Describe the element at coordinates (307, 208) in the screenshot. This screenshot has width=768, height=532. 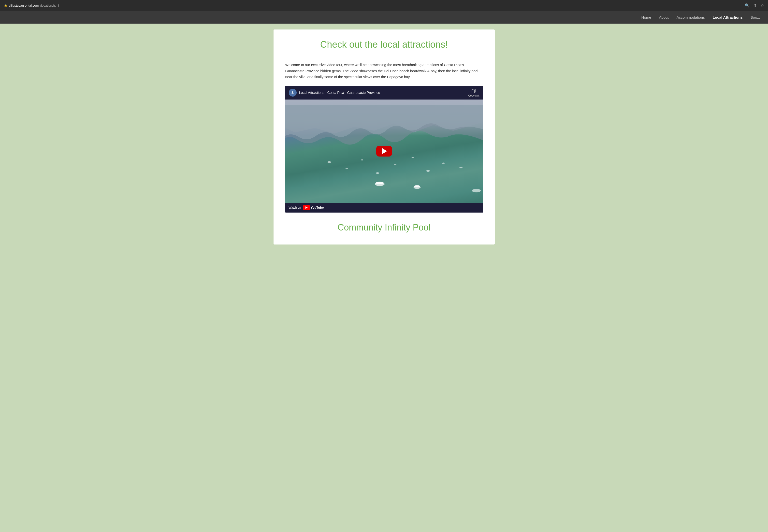
I see `youtube-icon` at that location.